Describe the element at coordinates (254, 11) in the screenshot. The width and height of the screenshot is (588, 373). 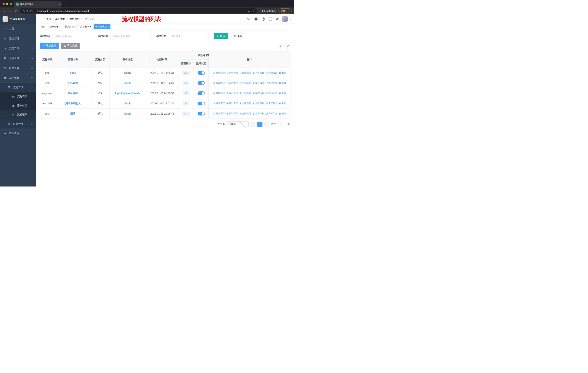
I see `bookmark-star-icon: ☆` at that location.